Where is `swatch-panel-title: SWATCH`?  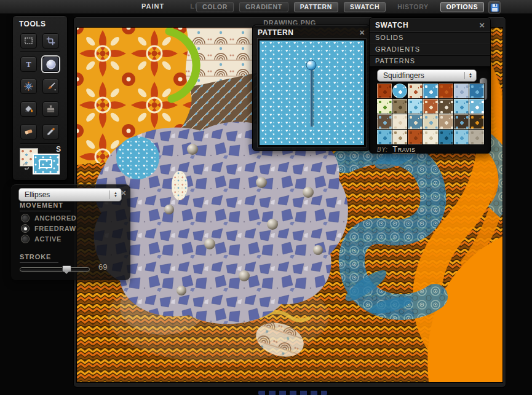 swatch-panel-title: SWATCH is located at coordinates (392, 25).